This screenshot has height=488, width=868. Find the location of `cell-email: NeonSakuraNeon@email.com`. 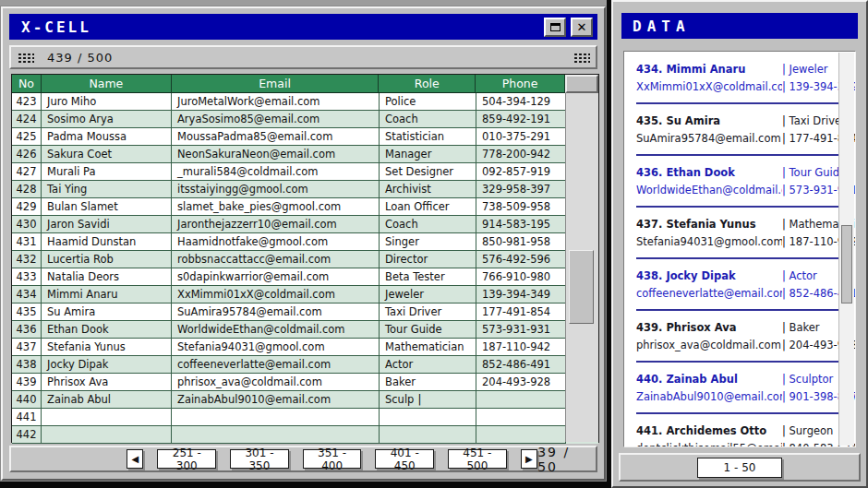

cell-email: NeonSakuraNeon@email.com is located at coordinates (275, 155).